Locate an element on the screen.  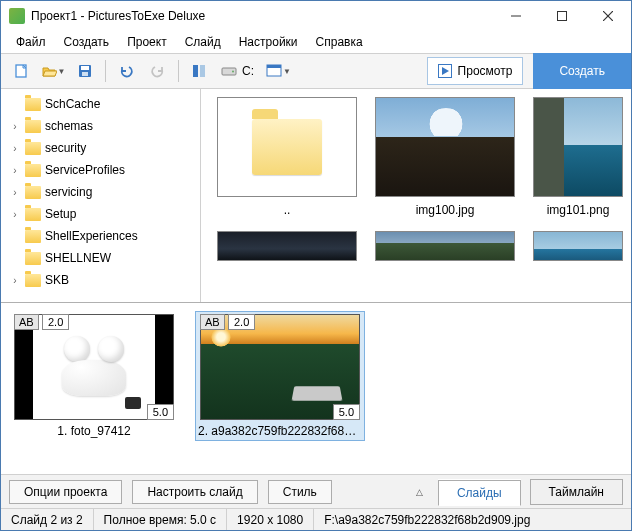
drive-select: C: is located at coordinates (238, 71).